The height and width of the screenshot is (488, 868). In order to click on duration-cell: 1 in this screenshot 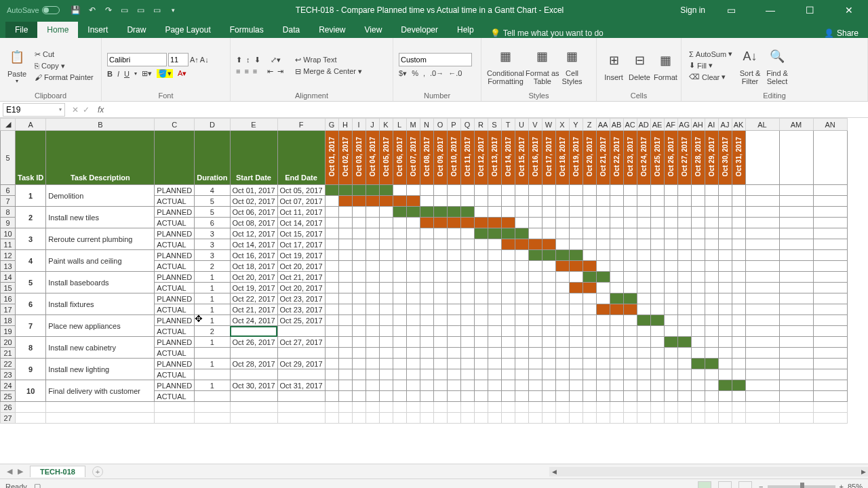, I will do `click(212, 364)`.